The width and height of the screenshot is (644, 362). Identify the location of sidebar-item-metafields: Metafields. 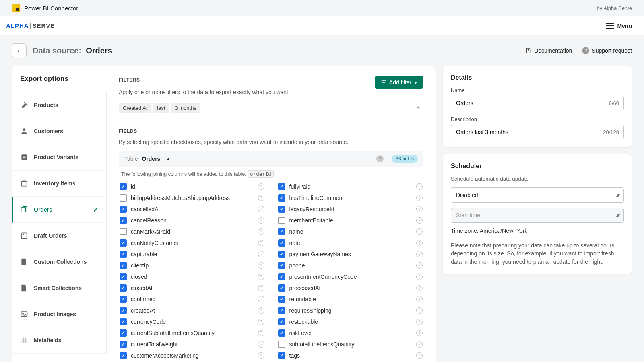
(59, 340).